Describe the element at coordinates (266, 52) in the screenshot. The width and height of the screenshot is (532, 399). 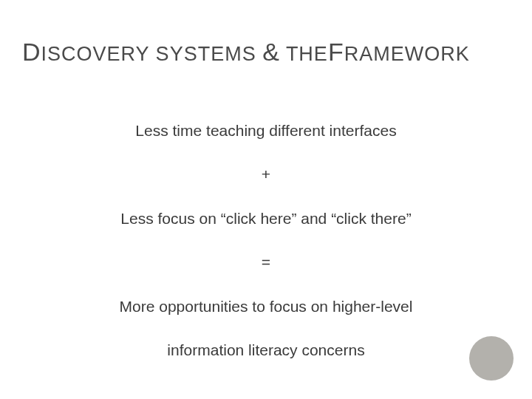
I see `slide-title: DISCOVERY SYSTEMS & THEFRAMEWORK` at that location.